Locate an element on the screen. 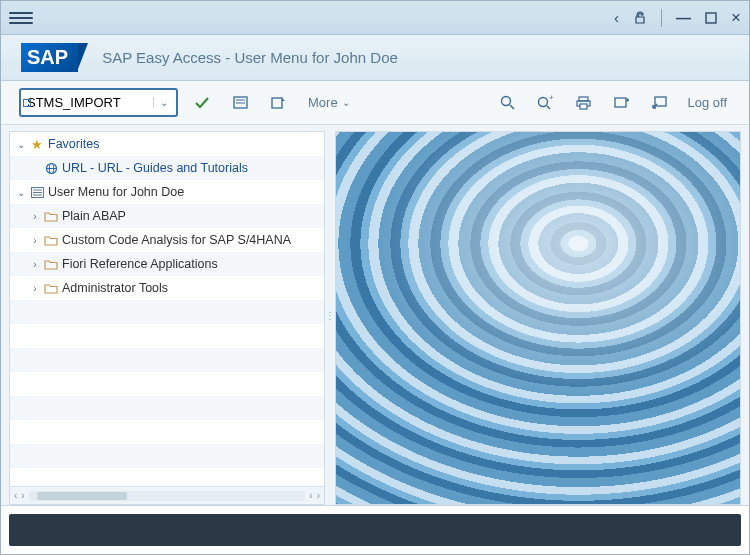 This screenshot has height=555, width=750. hamburger-menu-icon is located at coordinates (21, 18).